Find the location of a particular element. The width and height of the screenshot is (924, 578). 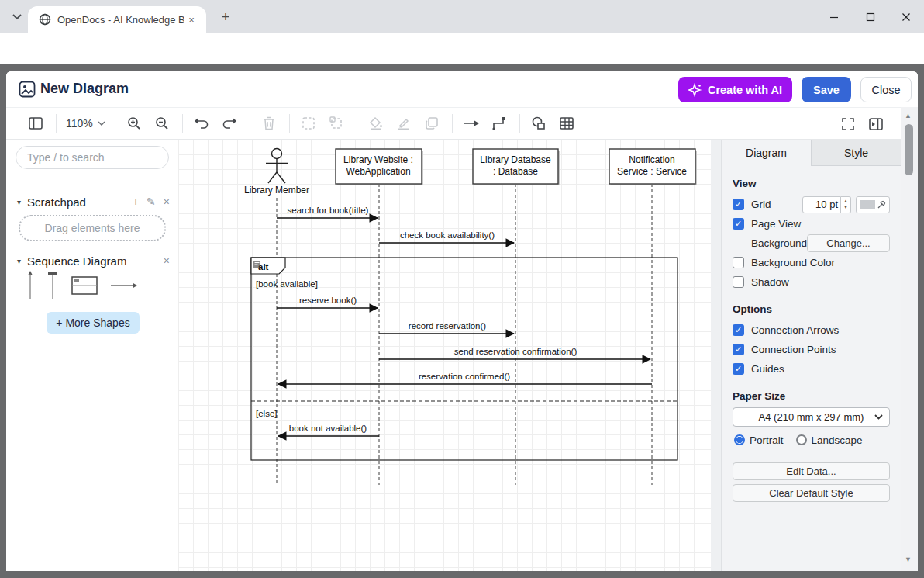

actor-label: Library Member is located at coordinates (277, 190).